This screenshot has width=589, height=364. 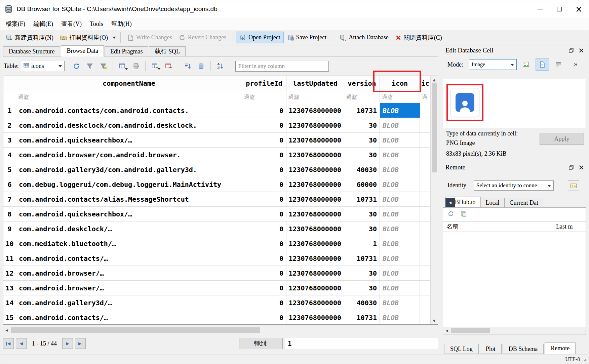 I want to click on column-header-componentname: componentName, so click(x=129, y=83).